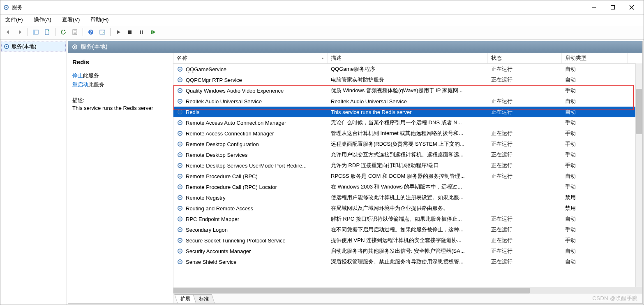 Image resolution: width=644 pixels, height=305 pixels. What do you see at coordinates (43, 20) in the screenshot?
I see `menu-action: 操作(A)` at bounding box center [43, 20].